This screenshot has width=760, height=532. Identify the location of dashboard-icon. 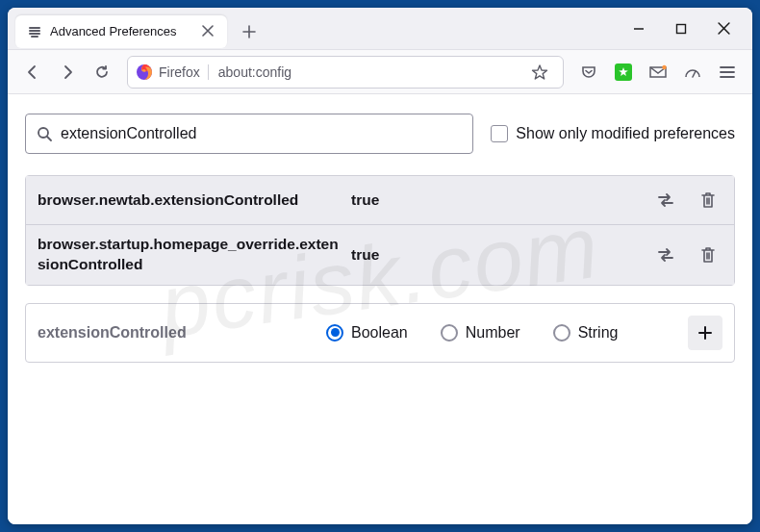
(693, 72).